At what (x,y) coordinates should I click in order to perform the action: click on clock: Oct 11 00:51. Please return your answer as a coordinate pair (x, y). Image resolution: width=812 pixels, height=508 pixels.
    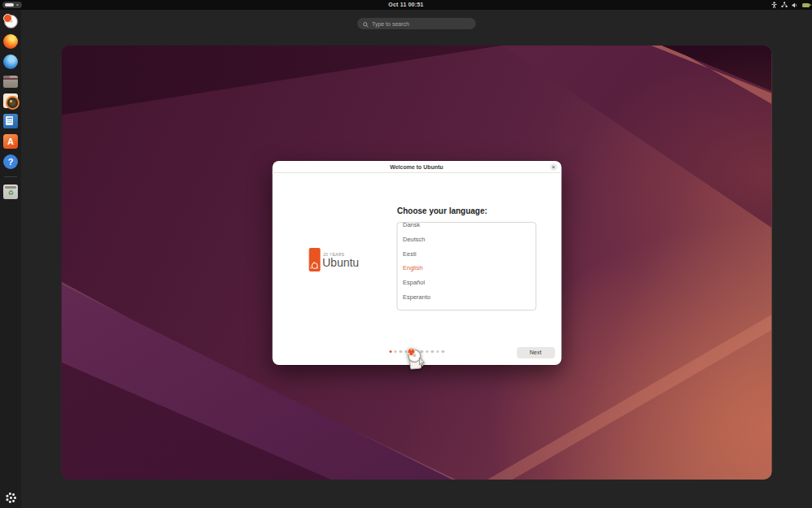
    Looking at the image, I should click on (406, 5).